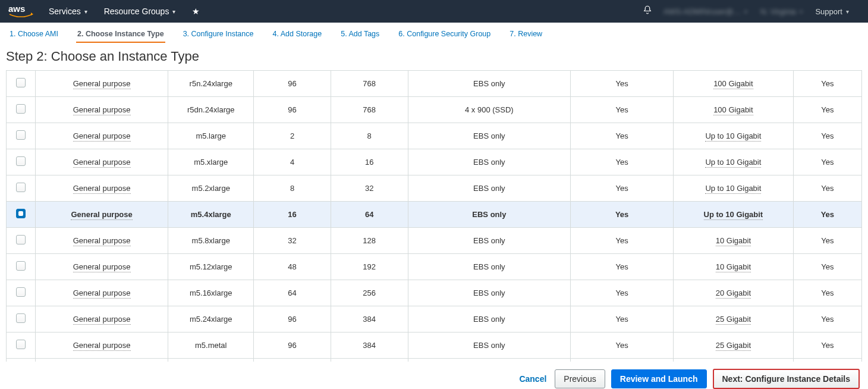 Image resolution: width=868 pixels, height=389 pixels. I want to click on cell-network: 20 Gigabit, so click(734, 293).